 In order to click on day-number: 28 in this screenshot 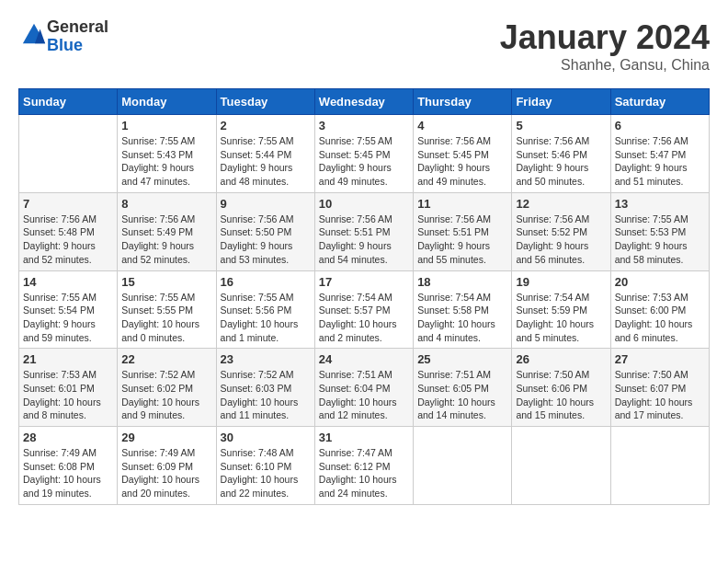, I will do `click(68, 438)`.